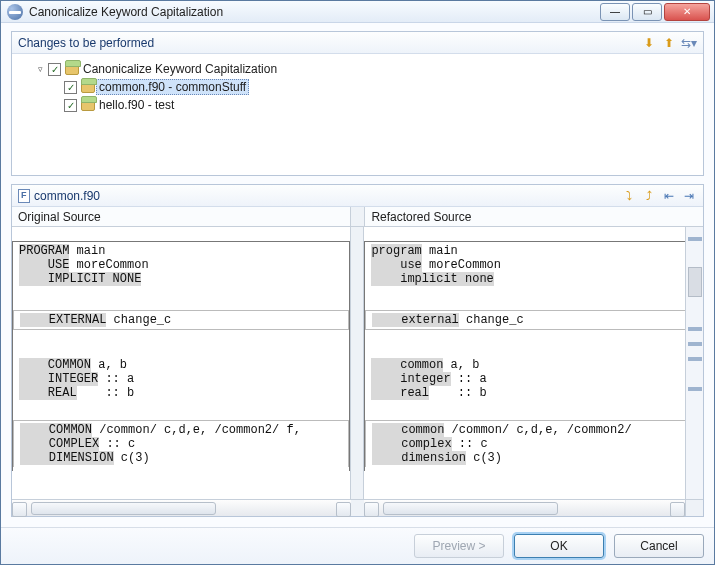 The width and height of the screenshot is (715, 565). What do you see at coordinates (358, 217) in the screenshot?
I see `compare-gutter` at bounding box center [358, 217].